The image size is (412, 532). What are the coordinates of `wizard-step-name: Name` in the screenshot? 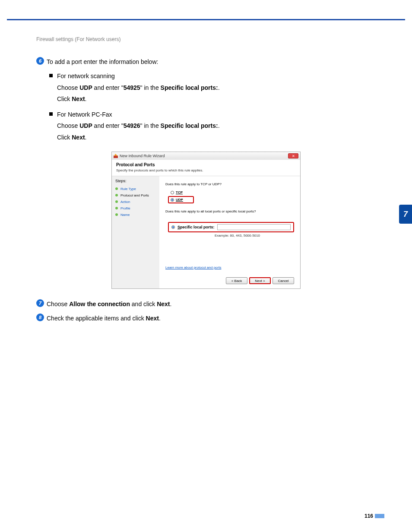 It's located at (136, 215).